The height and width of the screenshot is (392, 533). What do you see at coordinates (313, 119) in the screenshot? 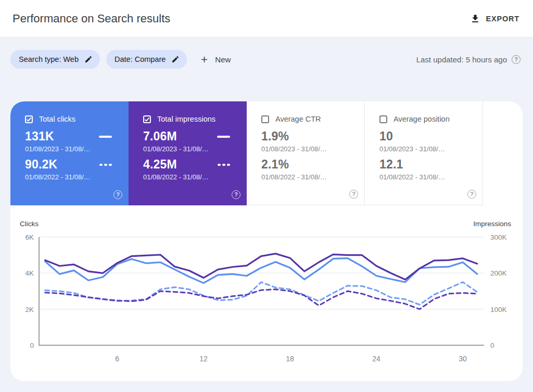
I see `metric-card-header: Average CTR` at bounding box center [313, 119].